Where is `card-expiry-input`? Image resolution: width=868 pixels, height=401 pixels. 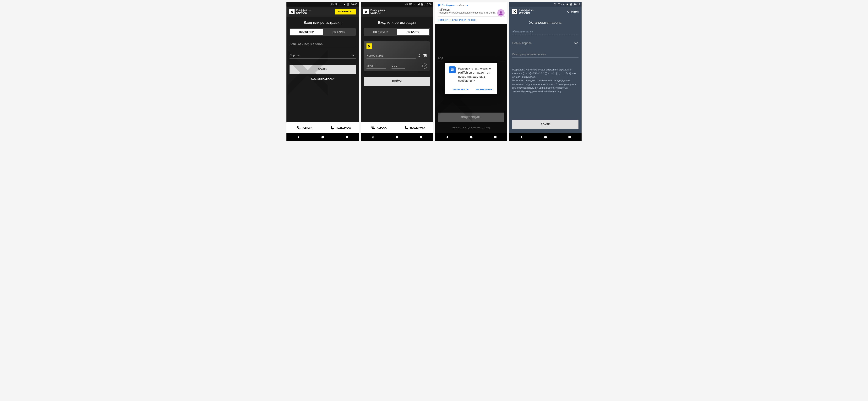
card-expiry-input is located at coordinates (376, 65).